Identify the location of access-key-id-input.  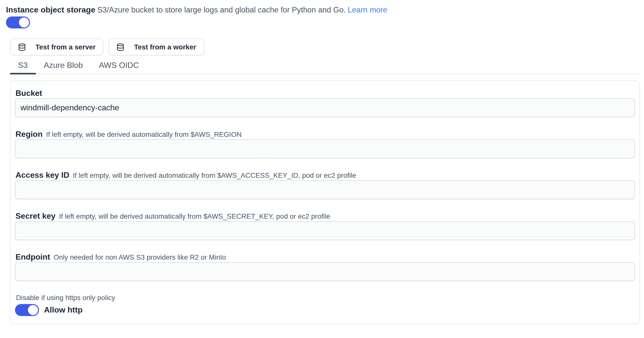
(325, 190).